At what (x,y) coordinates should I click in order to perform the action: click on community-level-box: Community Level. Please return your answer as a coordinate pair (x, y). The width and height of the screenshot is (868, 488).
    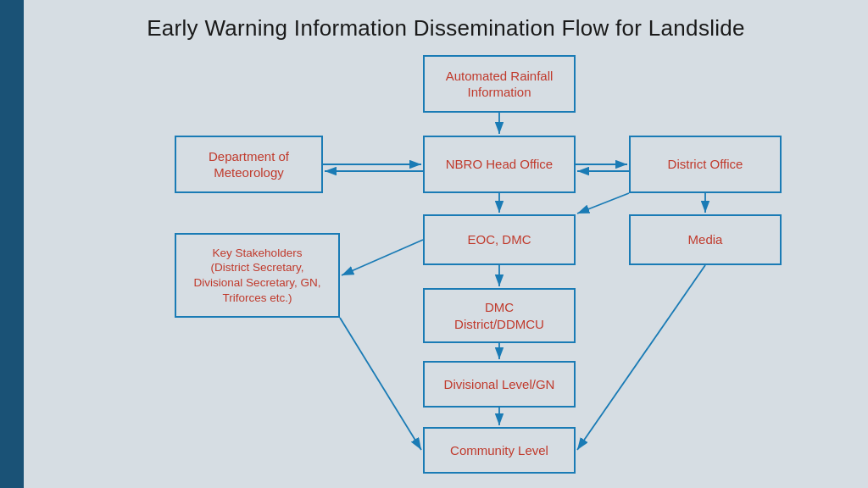
    Looking at the image, I should click on (499, 451).